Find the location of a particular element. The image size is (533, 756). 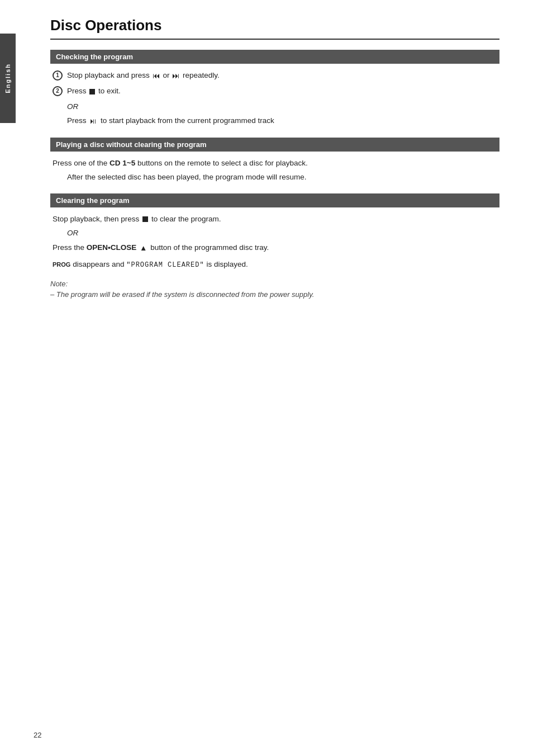

clearing-text-2: Press the OPEN•CLOSE ▲ button of the pro… is located at coordinates (275, 248).